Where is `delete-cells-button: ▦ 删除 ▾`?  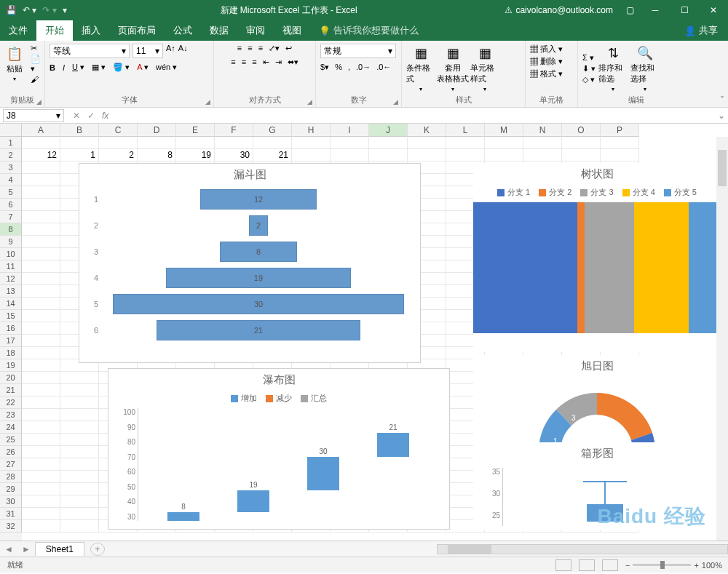 delete-cells-button: ▦ 删除 ▾ is located at coordinates (546, 61).